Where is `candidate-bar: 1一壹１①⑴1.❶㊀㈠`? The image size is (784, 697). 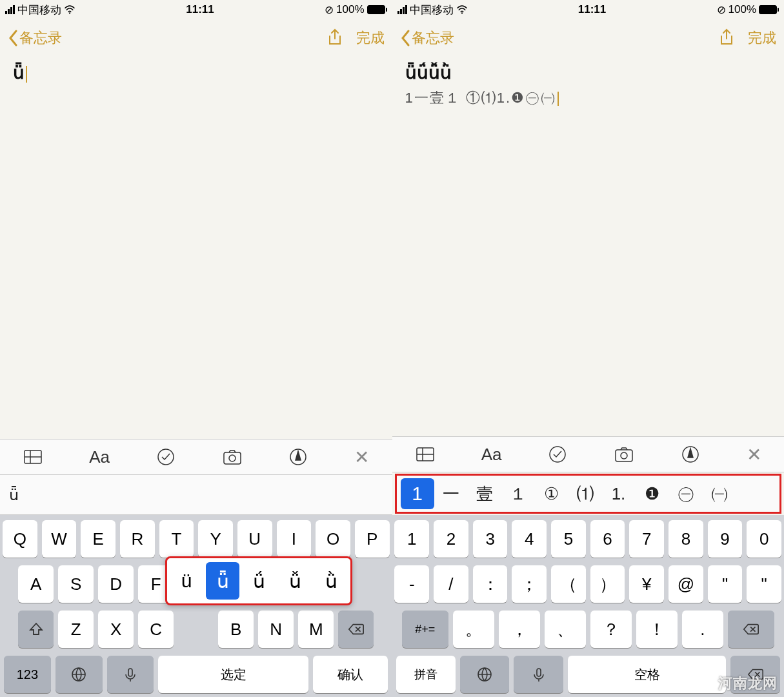
candidate-bar: 1一壹１①⑴1.❶㊀㈠ is located at coordinates (588, 494).